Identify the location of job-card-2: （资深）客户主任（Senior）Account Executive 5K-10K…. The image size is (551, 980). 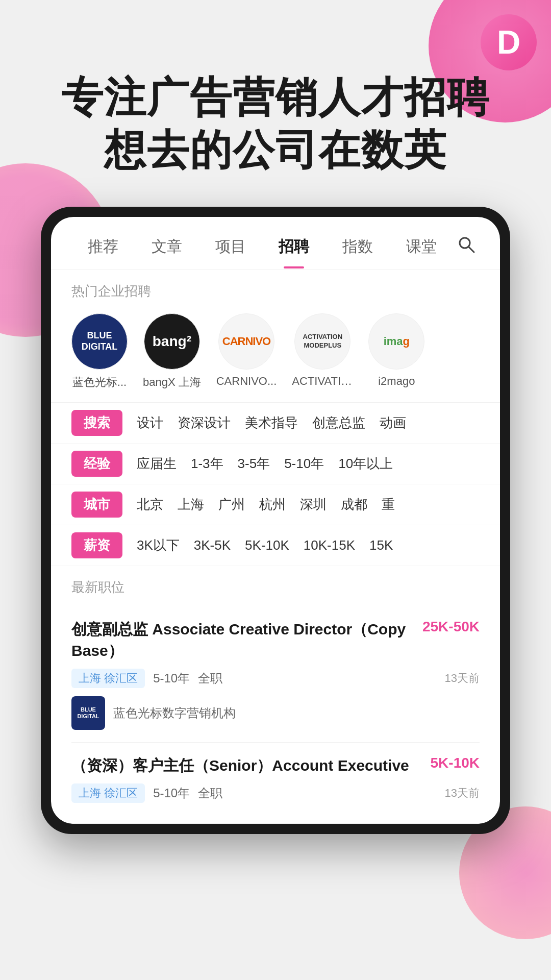
(276, 783).